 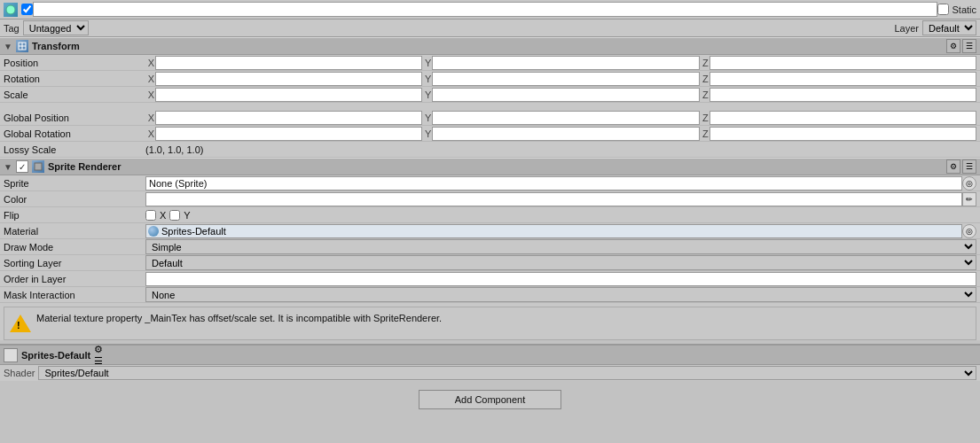 I want to click on rot-y-axis: Y, so click(x=427, y=79).